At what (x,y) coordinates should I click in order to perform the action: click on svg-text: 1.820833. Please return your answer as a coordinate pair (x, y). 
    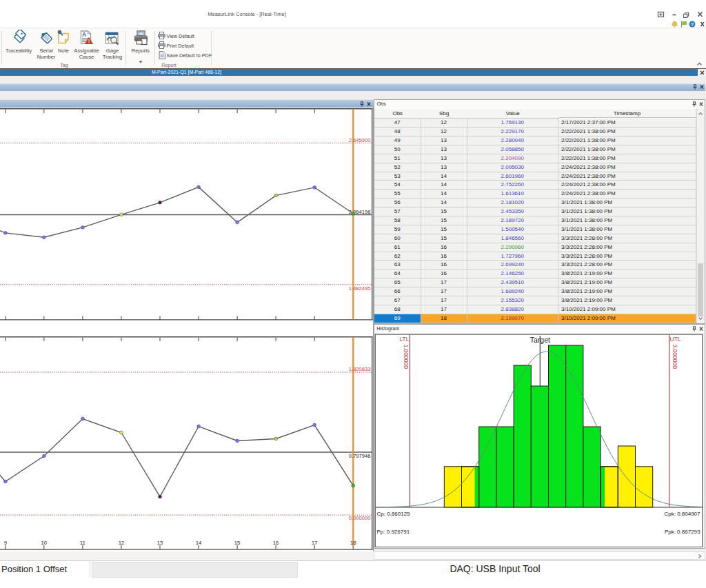
    Looking at the image, I should click on (360, 369).